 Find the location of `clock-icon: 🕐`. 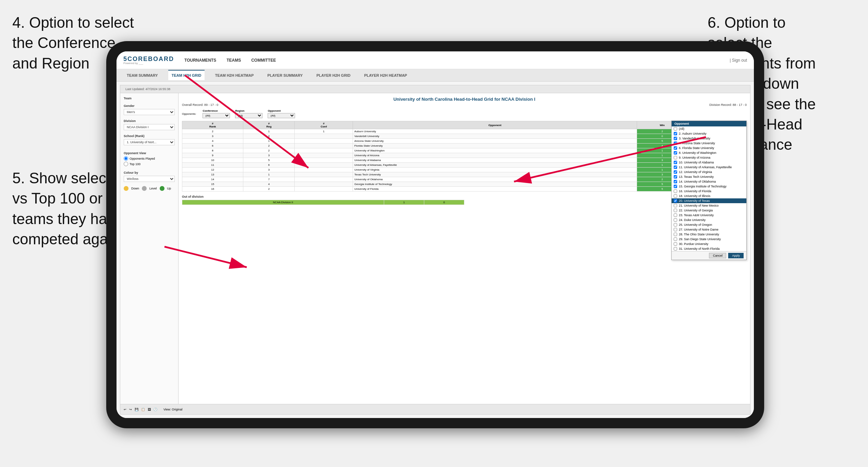

clock-icon: 🕐 is located at coordinates (156, 409).